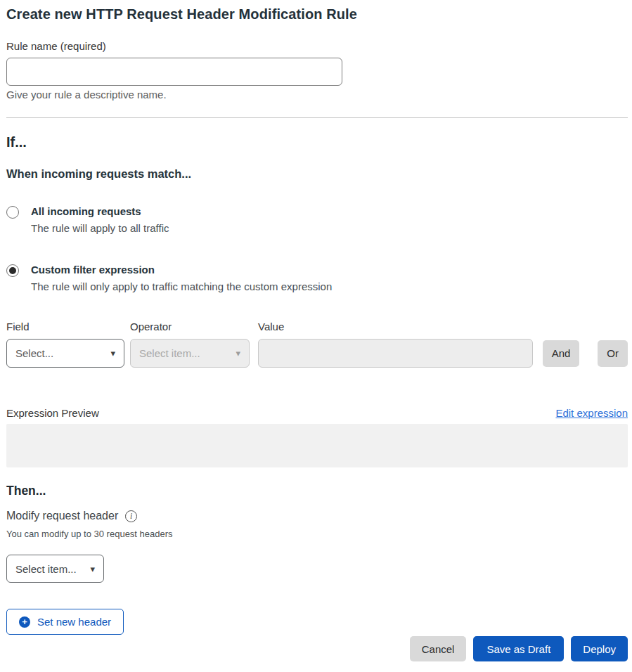  I want to click on footer-actions: Cancel Save as Draft Deploy, so click(317, 649).